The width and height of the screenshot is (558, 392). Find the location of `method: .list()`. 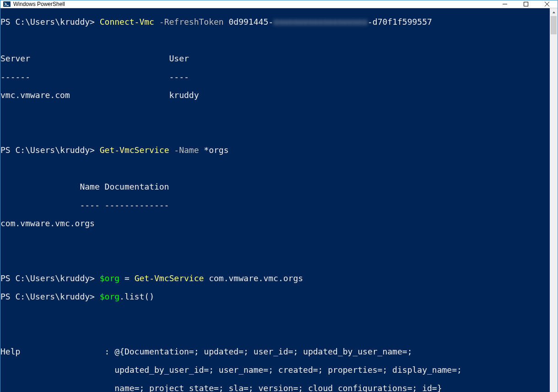

method: .list() is located at coordinates (137, 297).